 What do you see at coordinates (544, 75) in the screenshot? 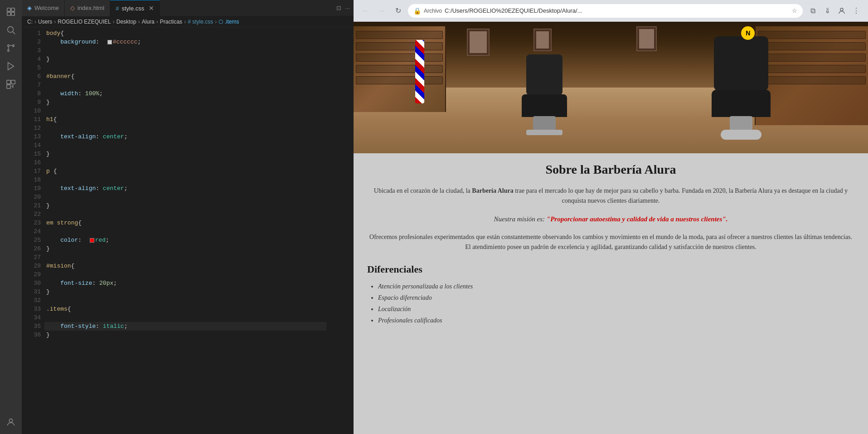
I see `chair1-back` at bounding box center [544, 75].